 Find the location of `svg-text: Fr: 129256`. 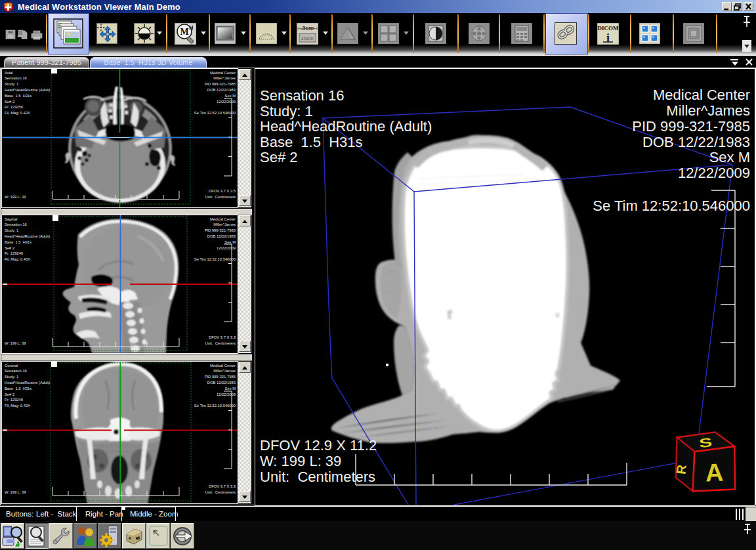

svg-text: Fr: 129256 is located at coordinates (14, 107).